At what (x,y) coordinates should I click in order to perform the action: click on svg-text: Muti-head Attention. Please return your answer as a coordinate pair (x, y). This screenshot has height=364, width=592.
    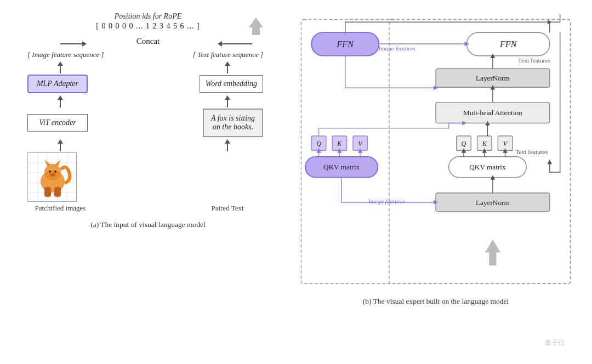
    Looking at the image, I should click on (493, 113).